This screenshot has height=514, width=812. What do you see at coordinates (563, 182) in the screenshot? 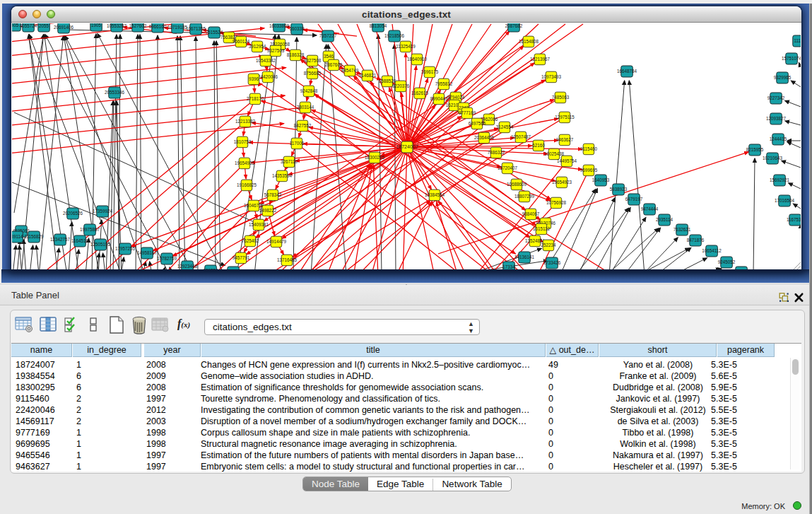
I see `svg-text: 19654923` at bounding box center [563, 182].